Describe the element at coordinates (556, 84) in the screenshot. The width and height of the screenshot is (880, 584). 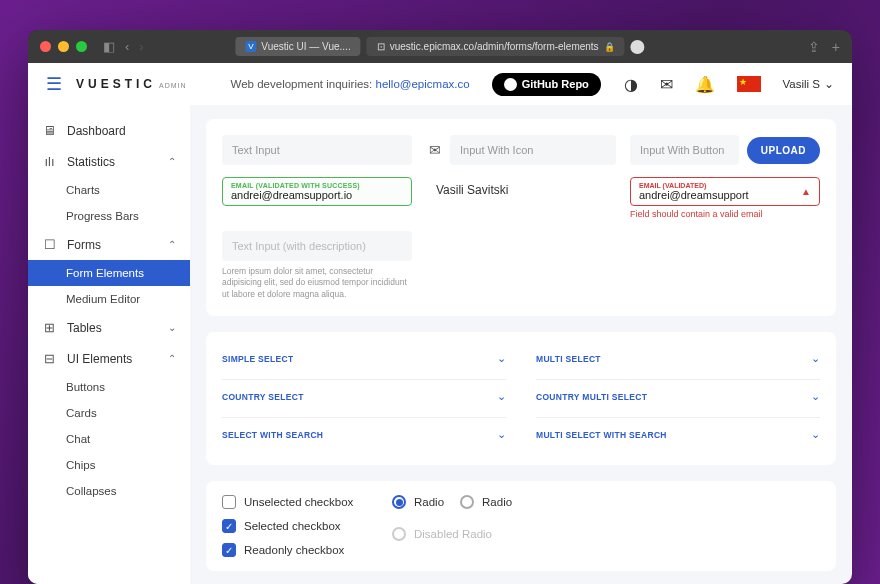
I see `github-label: GitHub Repo` at that location.